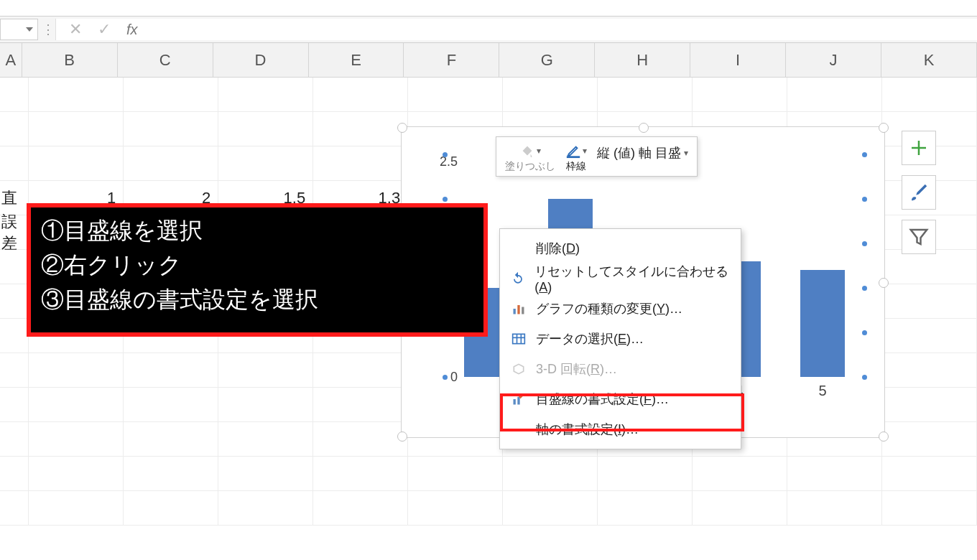 The image size is (977, 560). Describe the element at coordinates (261, 60) in the screenshot. I see `col-label: D` at that location.